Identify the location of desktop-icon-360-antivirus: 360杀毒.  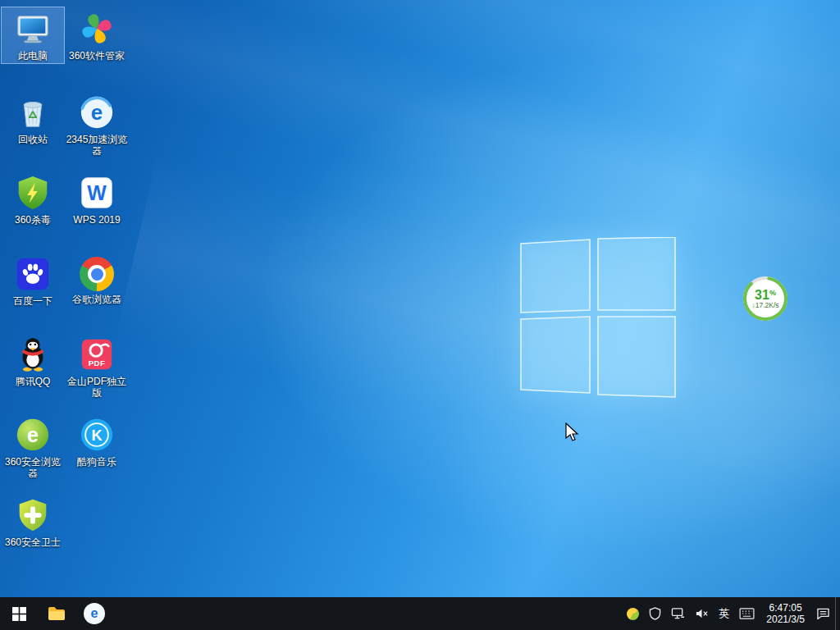
(33, 199).